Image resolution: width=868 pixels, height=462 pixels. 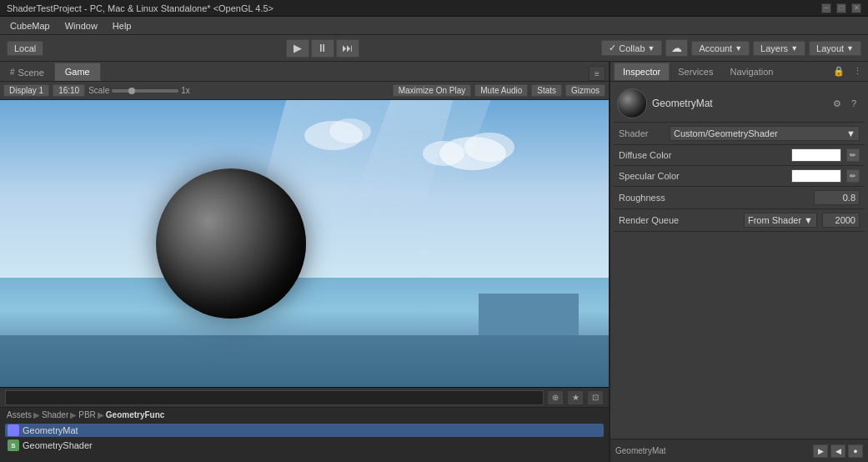 I want to click on close-button: ✕, so click(x=856, y=8).